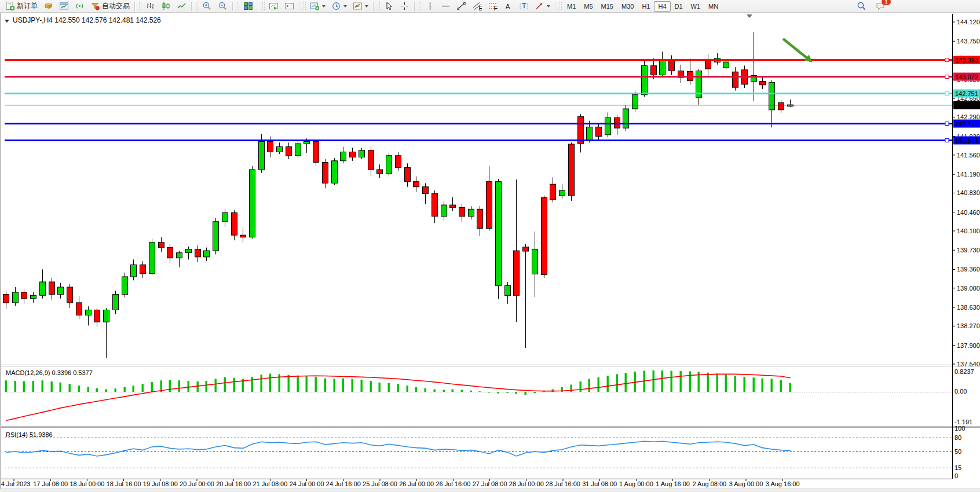 The height and width of the screenshot is (492, 980). Describe the element at coordinates (524, 6) in the screenshot. I see `label-icon: T` at that location.